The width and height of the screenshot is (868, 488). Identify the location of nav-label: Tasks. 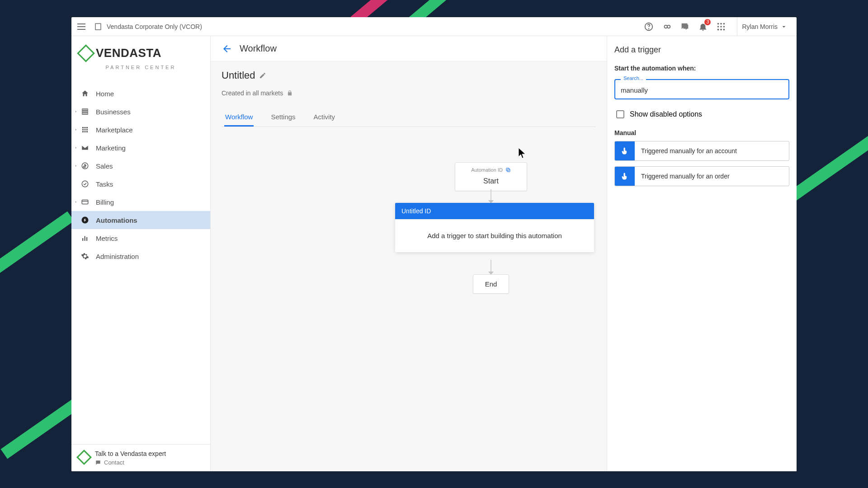
(104, 184).